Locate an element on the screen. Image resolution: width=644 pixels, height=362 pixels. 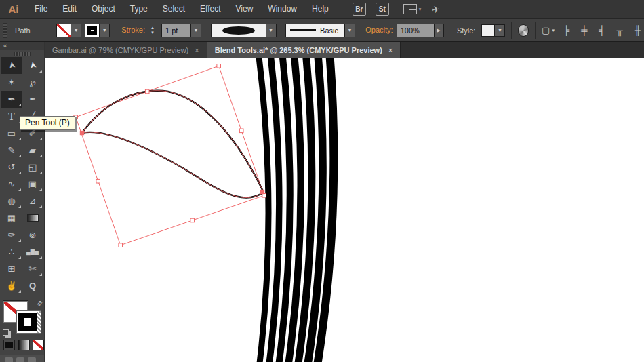
menu-item-edit: Edit is located at coordinates (69, 9).